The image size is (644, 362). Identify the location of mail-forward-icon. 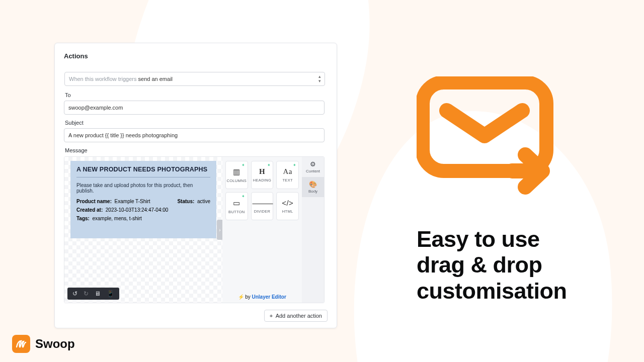
(492, 137).